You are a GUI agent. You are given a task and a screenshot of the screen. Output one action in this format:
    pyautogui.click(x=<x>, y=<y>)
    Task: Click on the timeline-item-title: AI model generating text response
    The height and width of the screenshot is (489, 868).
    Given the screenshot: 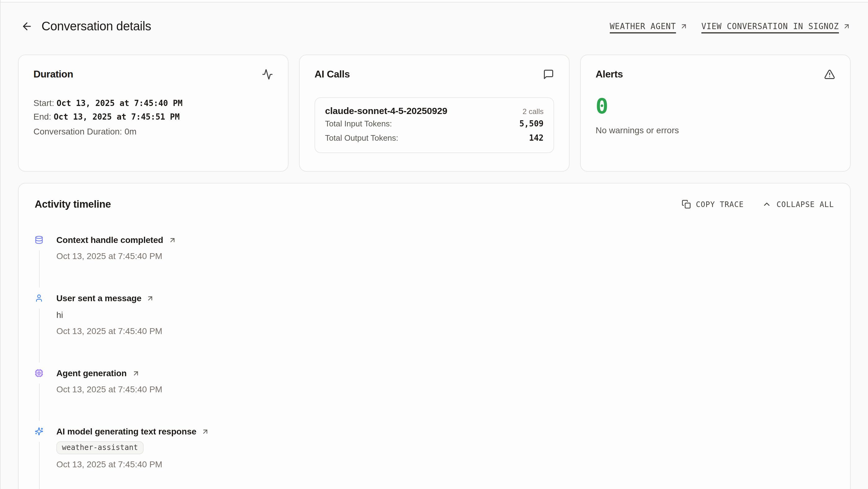 What is the action you would take?
    pyautogui.click(x=126, y=431)
    